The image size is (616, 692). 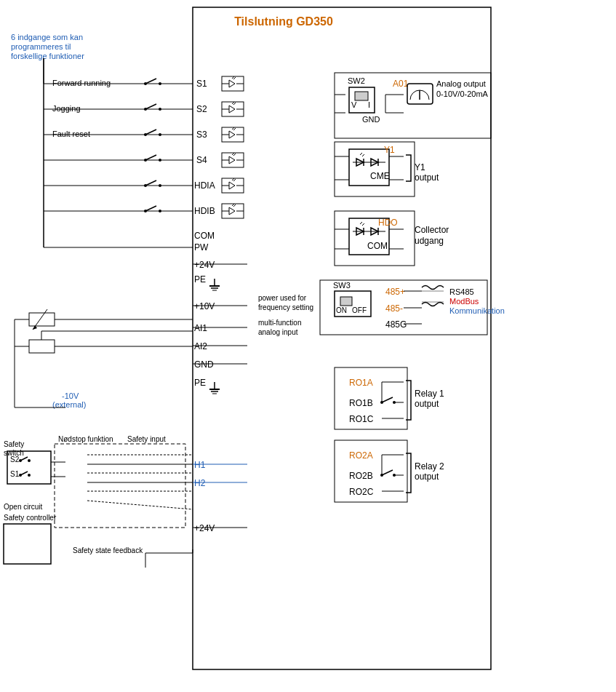 What do you see at coordinates (204, 365) in the screenshot?
I see `gnd-analog-label: GND` at bounding box center [204, 365].